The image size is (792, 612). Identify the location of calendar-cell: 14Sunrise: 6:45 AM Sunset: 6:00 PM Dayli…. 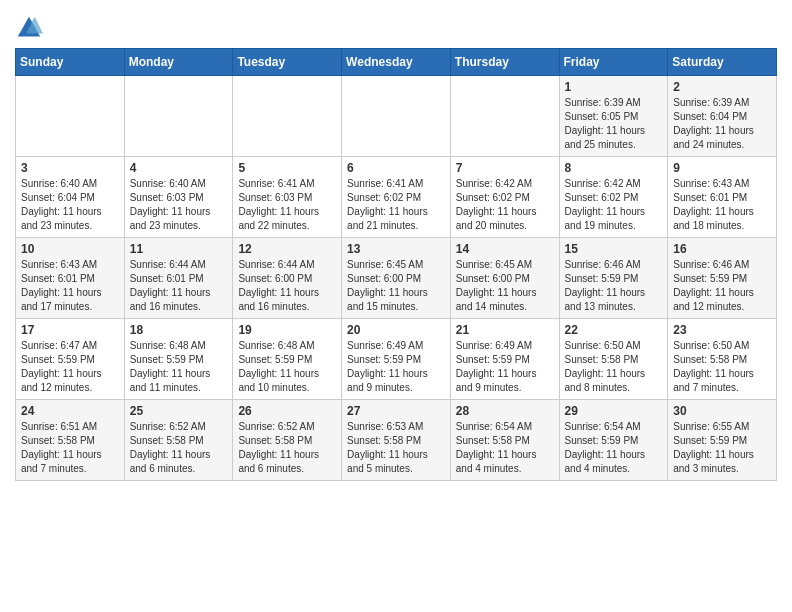
(504, 278).